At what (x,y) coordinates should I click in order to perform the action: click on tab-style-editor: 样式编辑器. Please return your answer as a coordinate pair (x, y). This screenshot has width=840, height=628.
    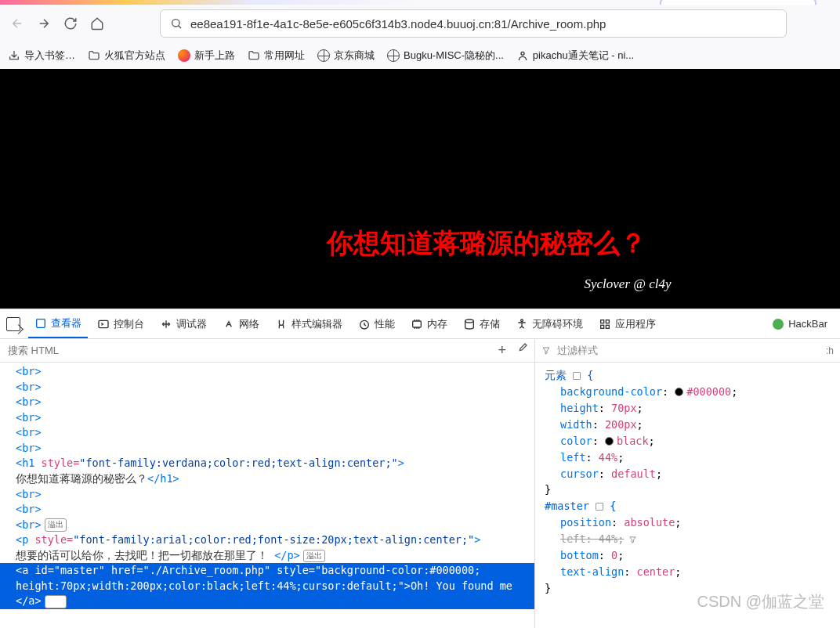
    Looking at the image, I should click on (309, 324).